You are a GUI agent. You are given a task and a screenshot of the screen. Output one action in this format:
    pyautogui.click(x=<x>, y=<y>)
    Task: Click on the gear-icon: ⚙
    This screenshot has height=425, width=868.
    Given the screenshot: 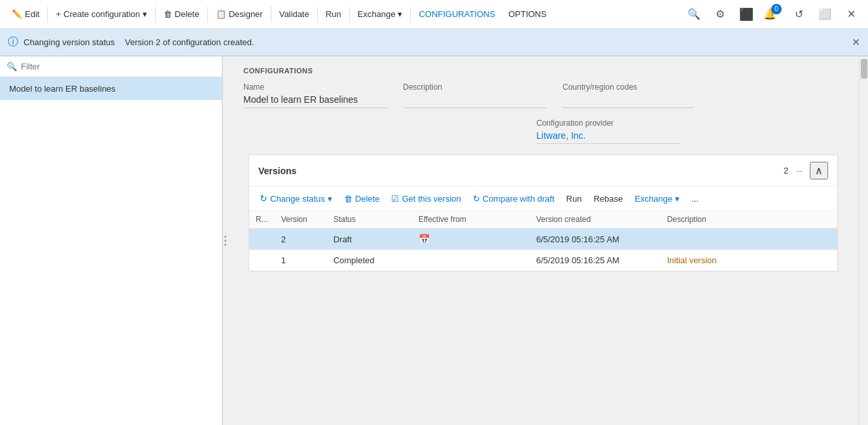 What is the action you would take?
    pyautogui.click(x=720, y=14)
    